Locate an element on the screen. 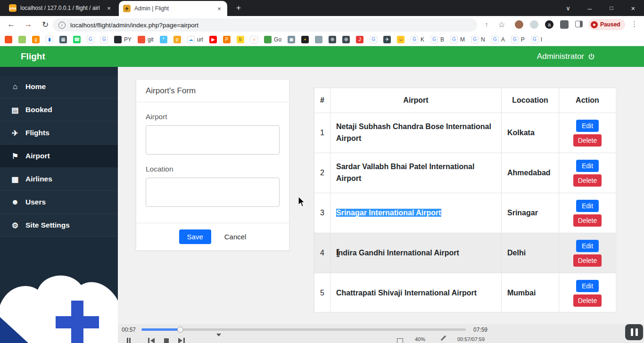 This screenshot has height=343, width=644. bookmark-item: GP is located at coordinates (518, 40).